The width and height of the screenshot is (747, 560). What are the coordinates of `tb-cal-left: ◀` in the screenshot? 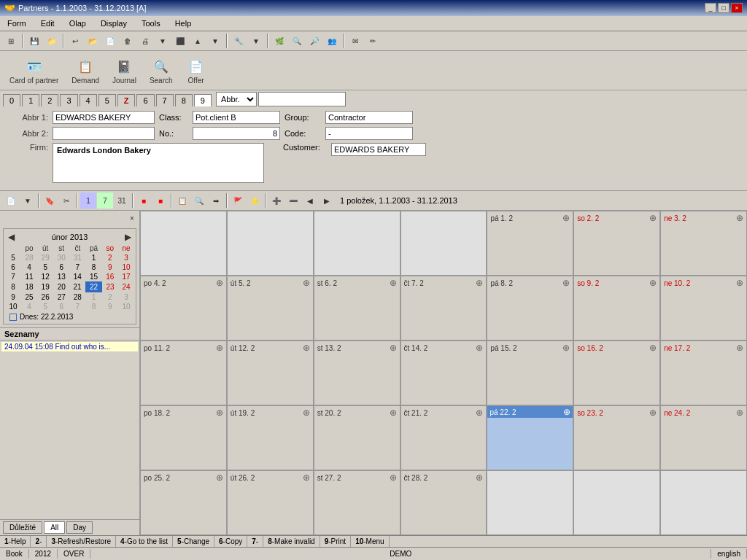 It's located at (310, 201).